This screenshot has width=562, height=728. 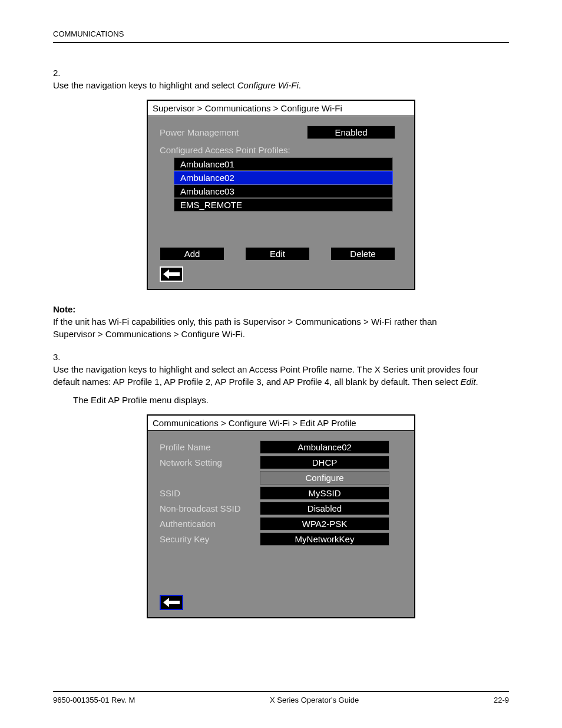 I want to click on authentication-value: WPA2-PSK, so click(x=325, y=523).